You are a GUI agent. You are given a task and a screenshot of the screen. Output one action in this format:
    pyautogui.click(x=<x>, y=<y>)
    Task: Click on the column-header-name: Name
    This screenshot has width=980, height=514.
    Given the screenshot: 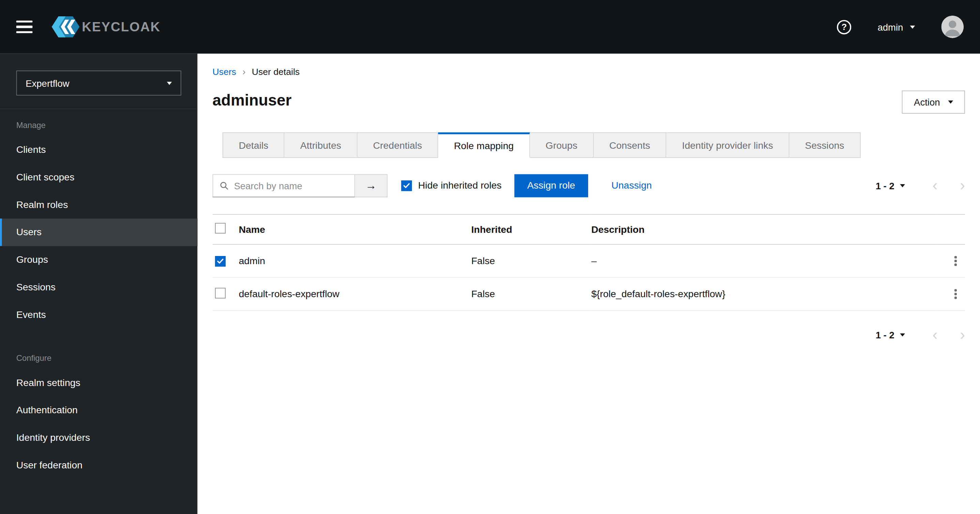 What is the action you would take?
    pyautogui.click(x=355, y=230)
    